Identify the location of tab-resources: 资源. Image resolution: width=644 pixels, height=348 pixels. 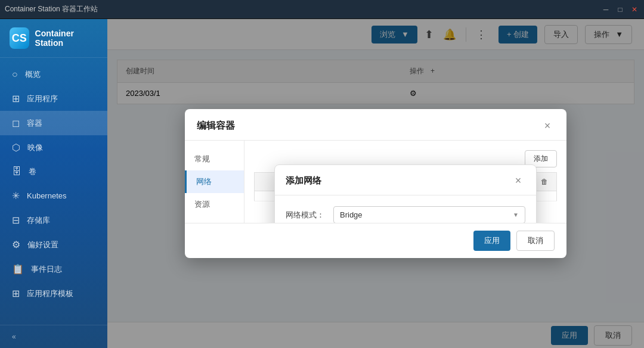
(215, 204).